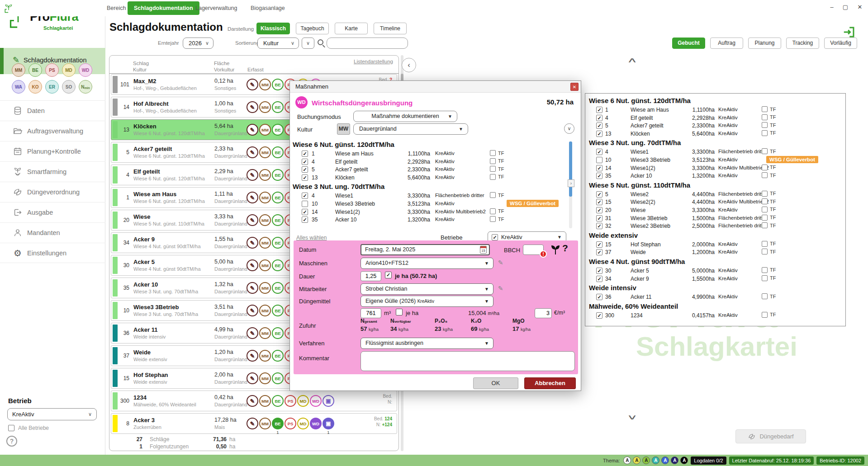 This screenshot has width=868, height=466. Describe the element at coordinates (405, 117) in the screenshot. I see `buchungsmodus-select: Maßnahme dokumentieren▼` at that location.